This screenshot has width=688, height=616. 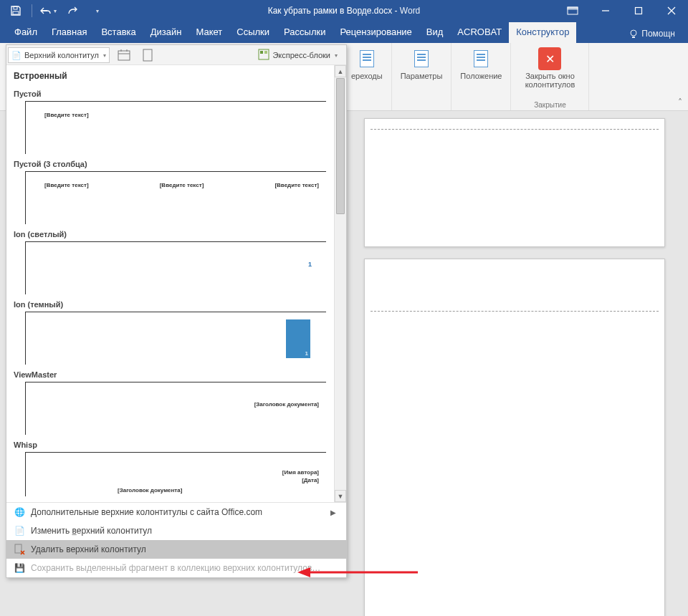 I want to click on chevron-right-icon: ▶, so click(x=335, y=513).